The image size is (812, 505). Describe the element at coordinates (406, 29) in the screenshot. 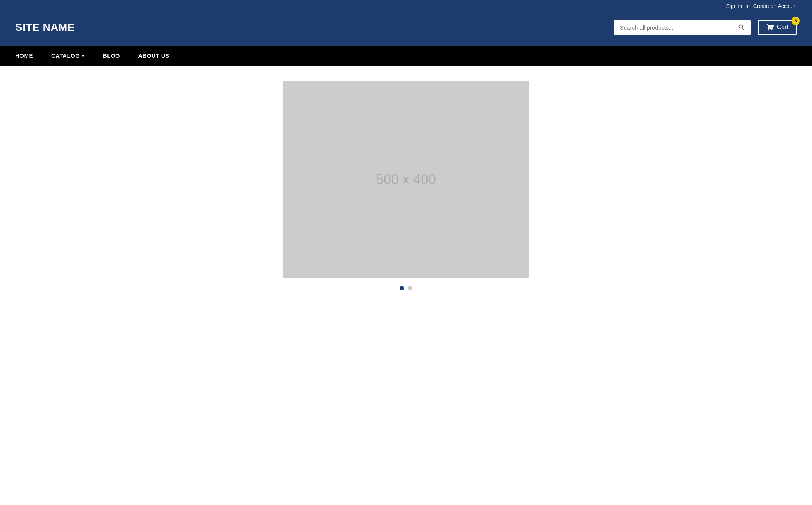

I see `header: SITE NAME Cart 5` at that location.